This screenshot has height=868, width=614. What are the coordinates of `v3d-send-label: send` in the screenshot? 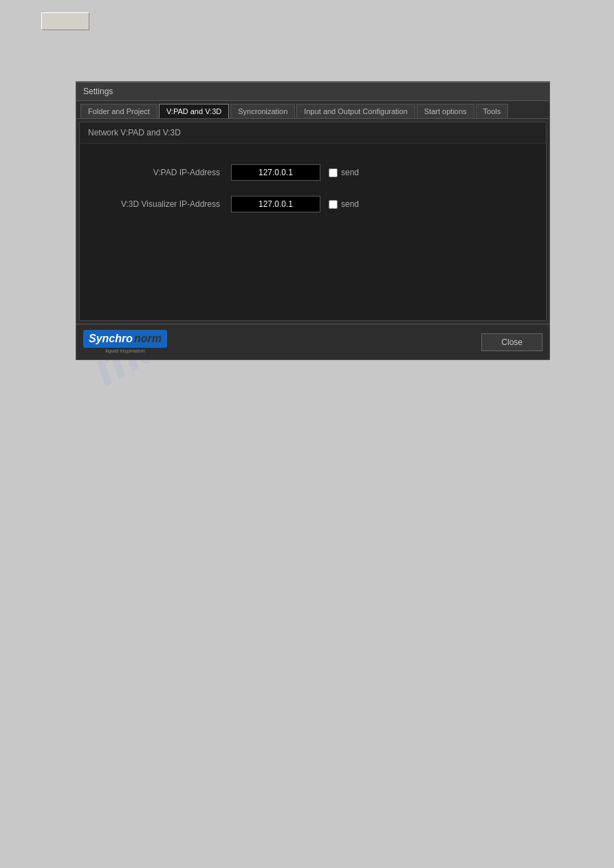 It's located at (350, 204).